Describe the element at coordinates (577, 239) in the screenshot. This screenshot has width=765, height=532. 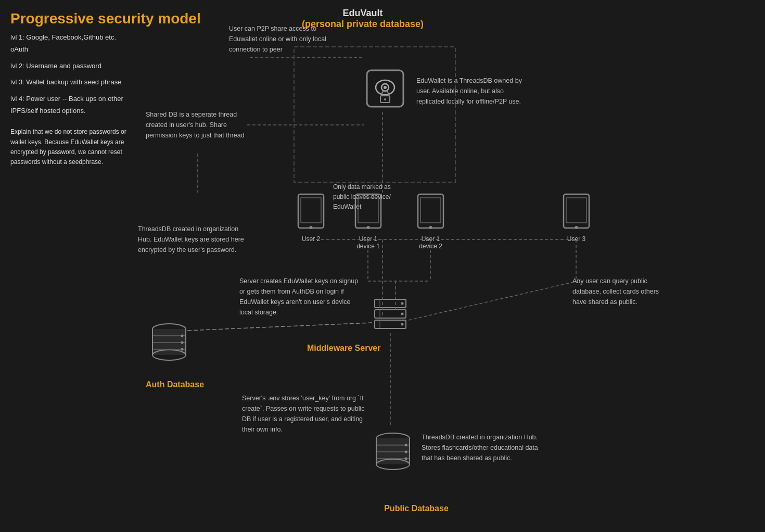
I see `user3-label: User 3` at that location.